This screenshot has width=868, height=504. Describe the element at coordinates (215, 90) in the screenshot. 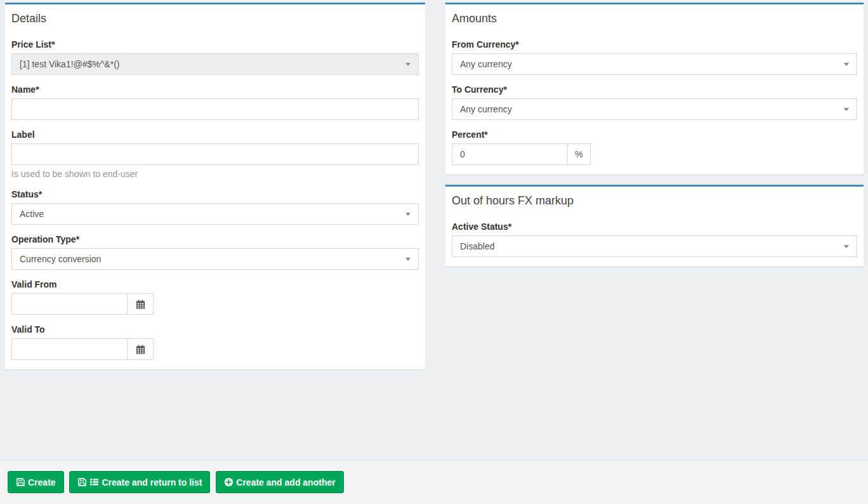

I see `name-label: Name*` at that location.